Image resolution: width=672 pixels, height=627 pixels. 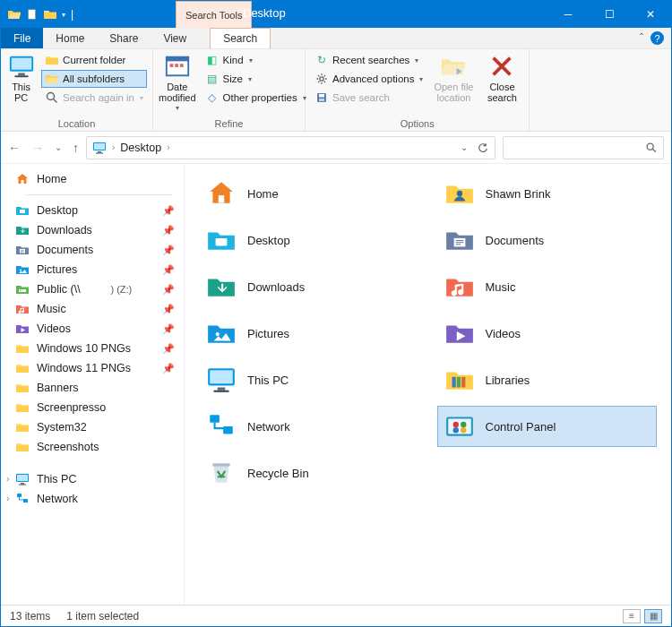 I want to click on nav-quick-videos: Videos📌, so click(x=92, y=329).